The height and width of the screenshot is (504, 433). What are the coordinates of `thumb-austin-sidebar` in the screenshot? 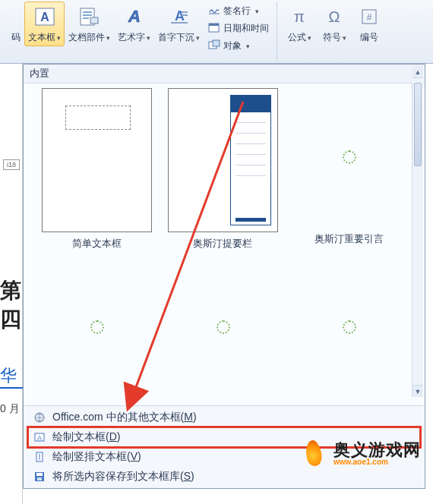 It's located at (223, 160).